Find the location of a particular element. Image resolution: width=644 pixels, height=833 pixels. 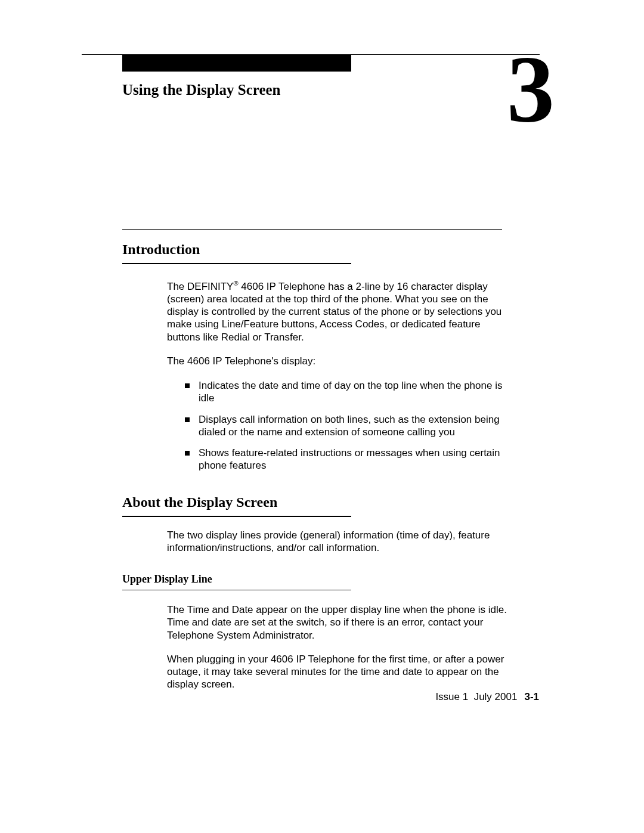

footer-issue: Issue 1 is located at coordinates (452, 696).